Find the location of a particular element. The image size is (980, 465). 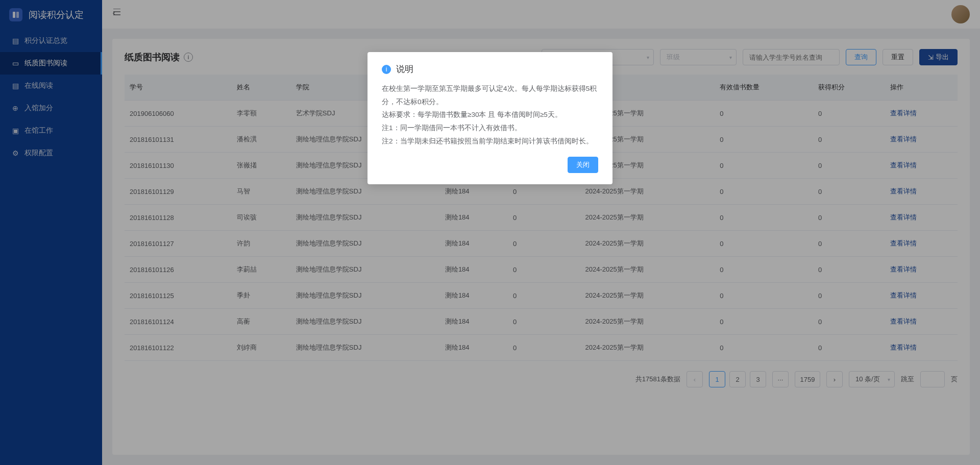

modal-body: 在校生第一学期至第五学期最多可认定4次。每人每学期达标获得5积分，不达标0积分。… is located at coordinates (490, 115).